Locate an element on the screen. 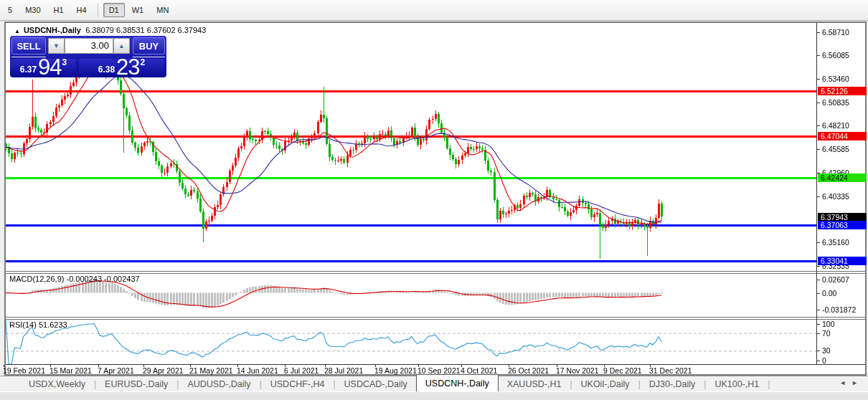  sell-price-digits: 94 is located at coordinates (49, 67).